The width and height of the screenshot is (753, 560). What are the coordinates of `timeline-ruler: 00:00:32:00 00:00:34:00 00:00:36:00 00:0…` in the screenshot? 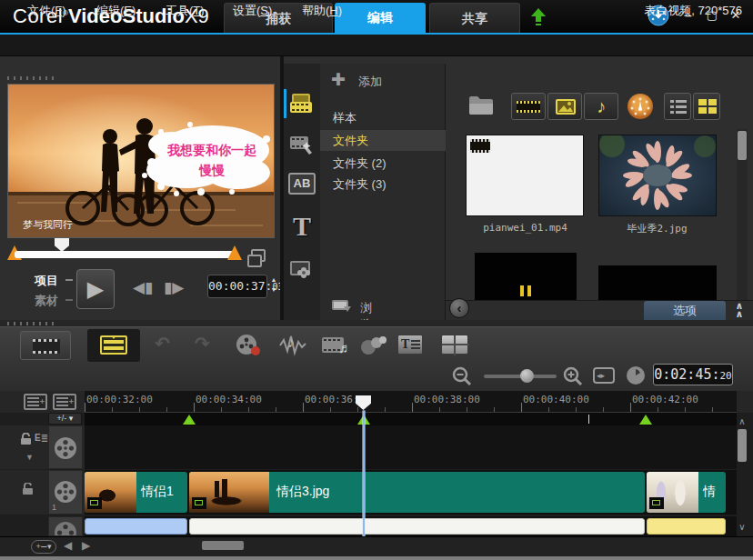 It's located at (411, 402).